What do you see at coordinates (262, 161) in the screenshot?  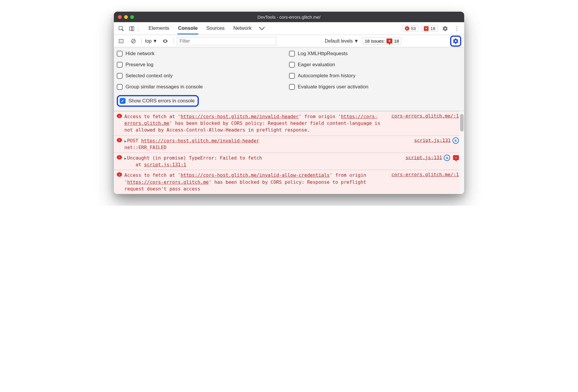 I see `log-message: ▶Uncaught (in promise) TypeError: Failed…` at bounding box center [262, 161].